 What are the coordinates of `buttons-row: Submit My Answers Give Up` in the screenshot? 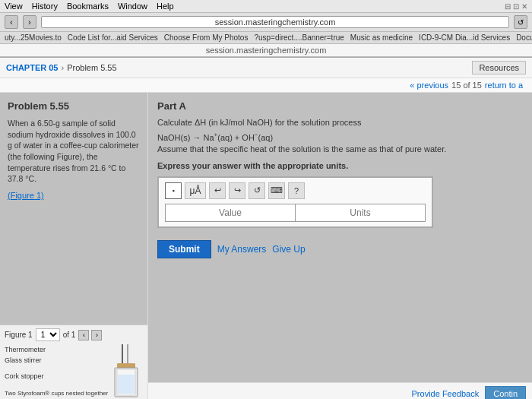 It's located at (340, 249).